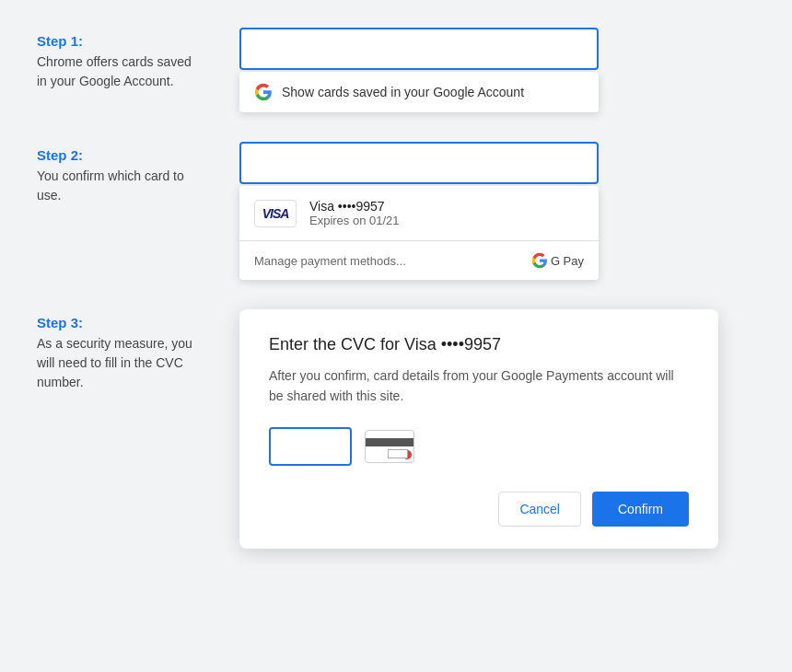 Image resolution: width=792 pixels, height=672 pixels. Describe the element at coordinates (447, 221) in the screenshot. I see `card-expiry: Expires on 01/21` at that location.